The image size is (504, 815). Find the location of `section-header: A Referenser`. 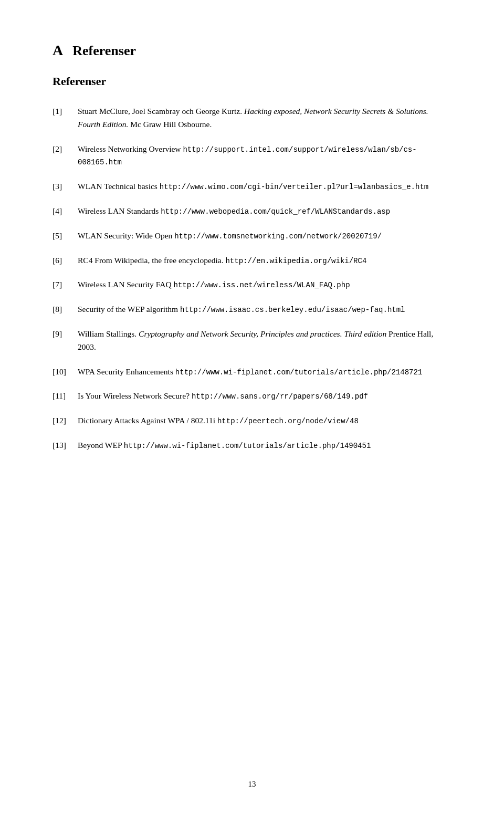

section-header: A Referenser is located at coordinates (252, 50).